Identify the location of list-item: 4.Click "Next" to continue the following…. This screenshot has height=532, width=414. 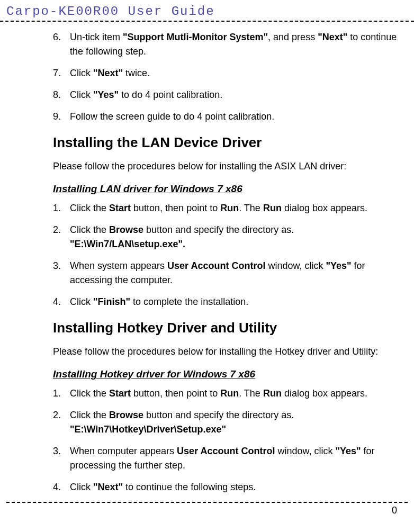
(228, 487).